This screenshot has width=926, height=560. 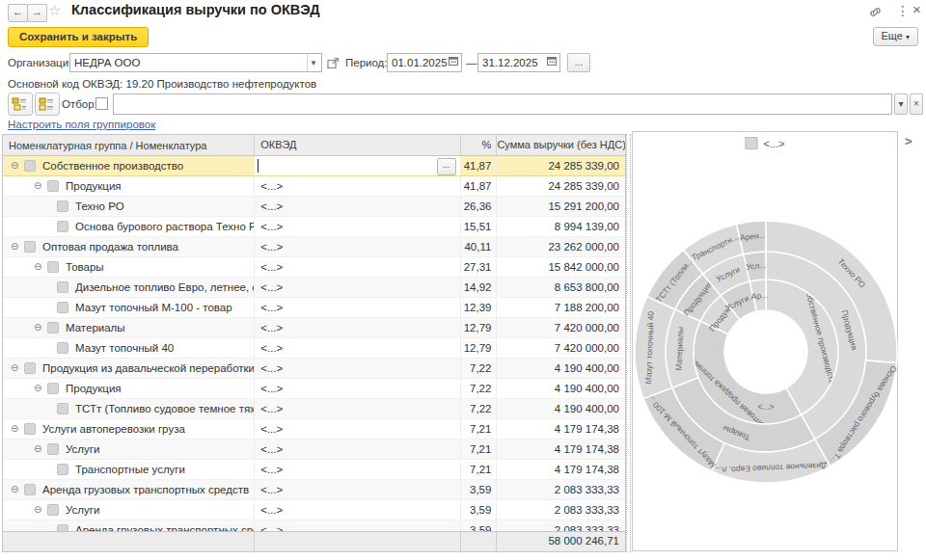 I want to click on period-dash: —, so click(x=472, y=63).